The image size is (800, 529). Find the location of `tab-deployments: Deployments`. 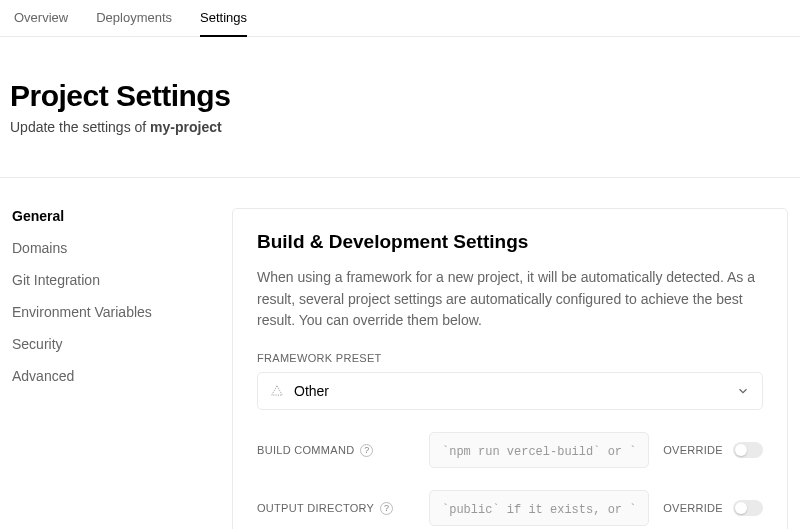

tab-deployments: Deployments is located at coordinates (134, 23).